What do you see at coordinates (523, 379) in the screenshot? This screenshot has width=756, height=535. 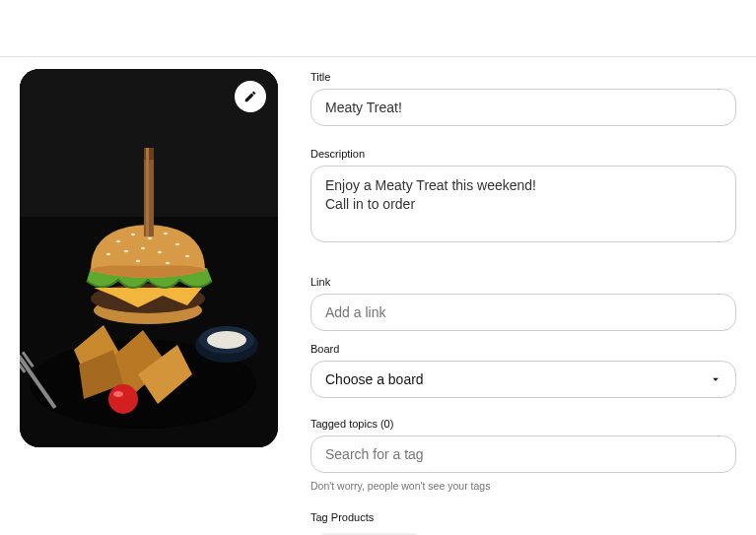 I see `board-select: Choose a board` at bounding box center [523, 379].